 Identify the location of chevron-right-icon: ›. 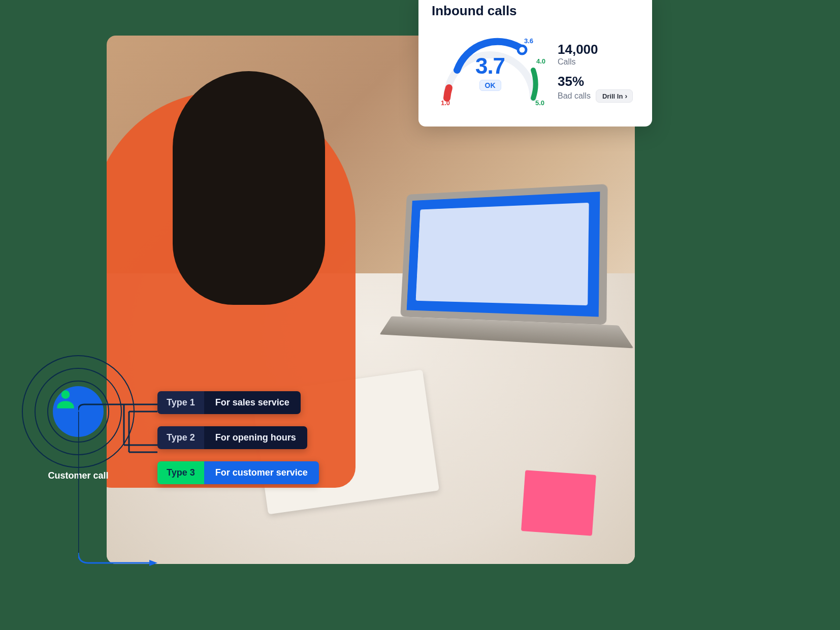
(626, 96).